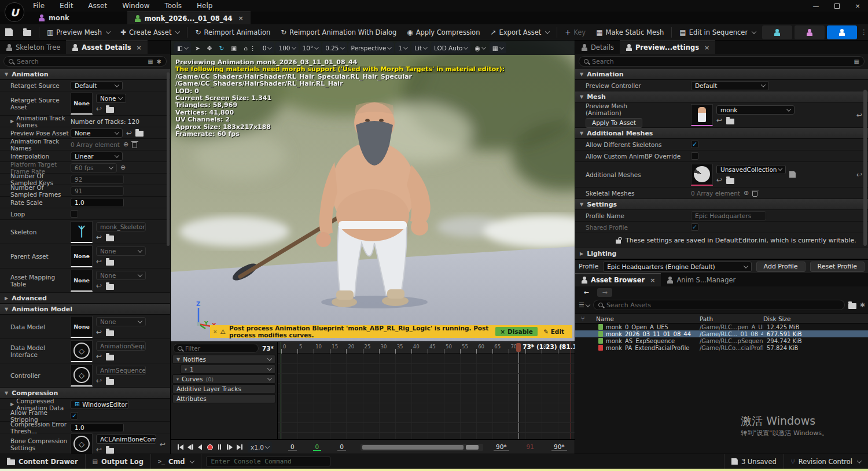  What do you see at coordinates (100, 404) in the screenshot?
I see `value-dropdown: ⊞WindowsEditor` at bounding box center [100, 404].